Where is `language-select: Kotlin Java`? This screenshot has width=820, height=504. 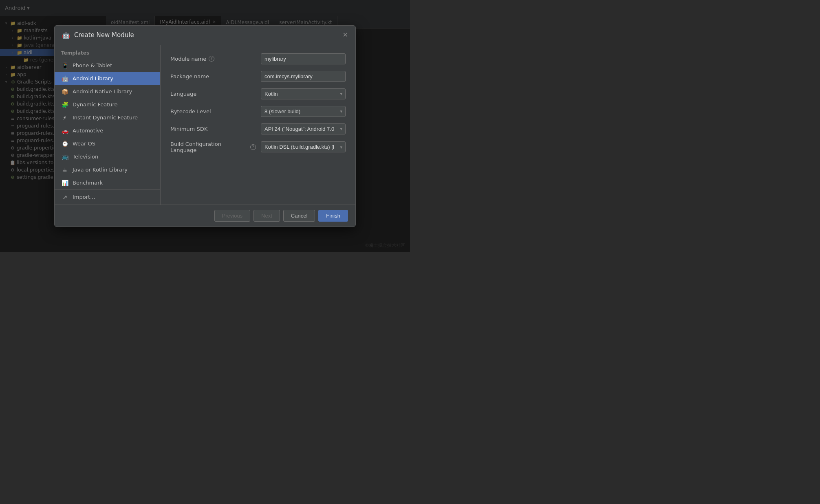
language-select: Kotlin Java is located at coordinates (303, 94).